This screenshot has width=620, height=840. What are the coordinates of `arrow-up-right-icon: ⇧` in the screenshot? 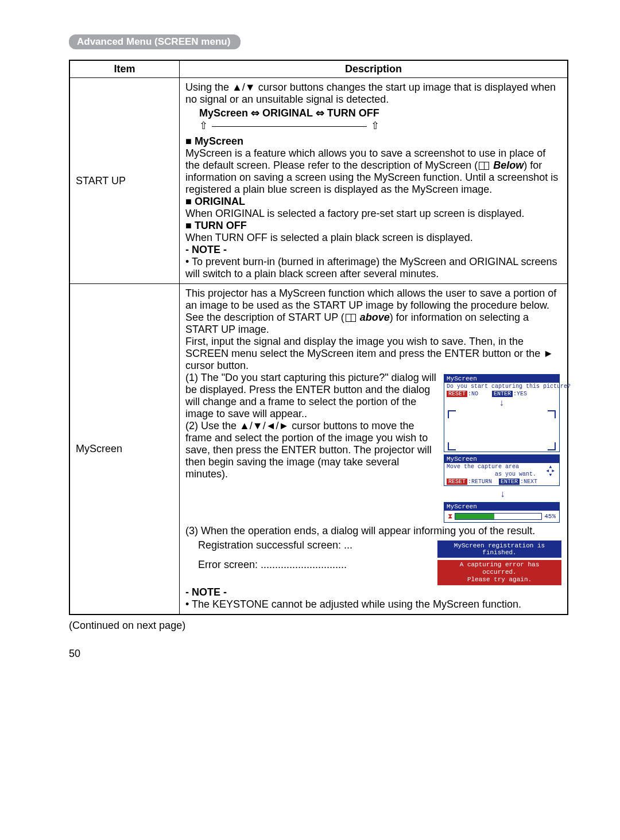 It's located at (375, 126).